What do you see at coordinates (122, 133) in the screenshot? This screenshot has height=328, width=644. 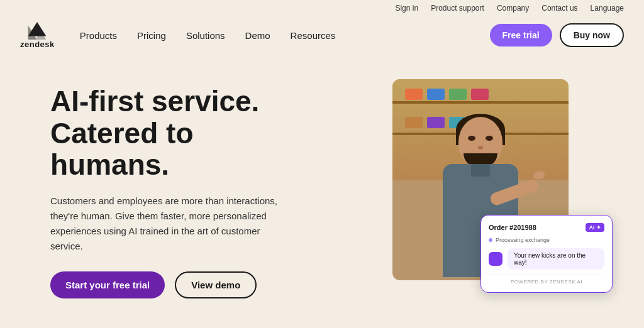 I see `hero-heading-line2: Catered to` at bounding box center [122, 133].